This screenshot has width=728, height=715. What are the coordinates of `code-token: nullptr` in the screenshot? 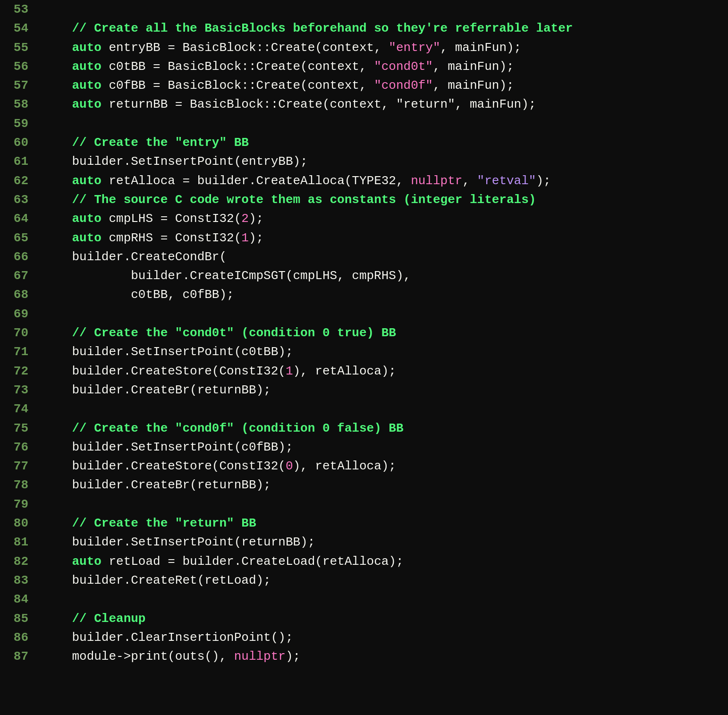 It's located at (436, 181).